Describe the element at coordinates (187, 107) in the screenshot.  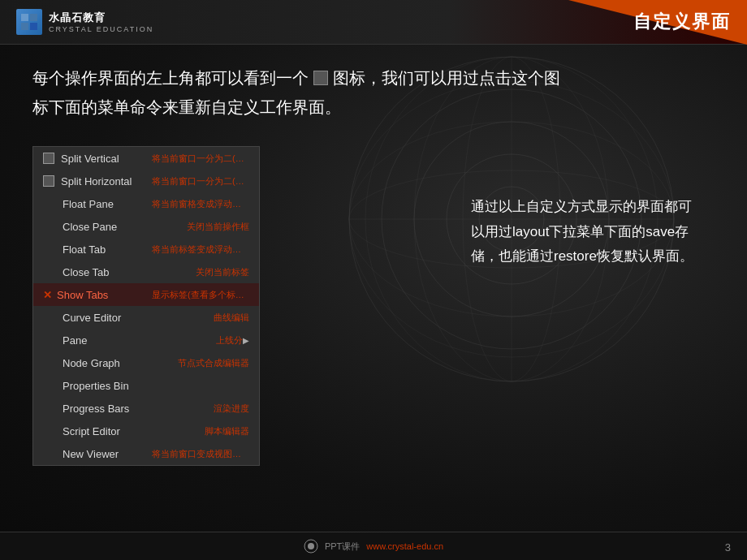
I see `intro-line3: 标下面的菜单命令来重新自定义工作界面。` at that location.